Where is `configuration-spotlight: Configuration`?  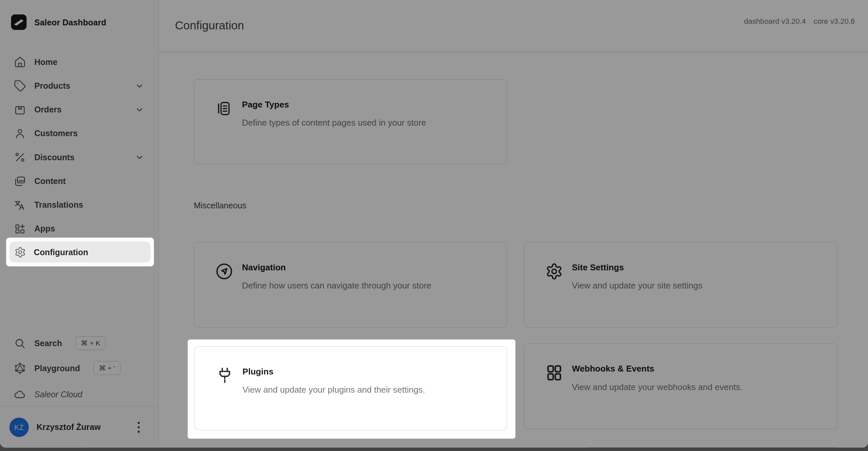 configuration-spotlight: Configuration is located at coordinates (80, 252).